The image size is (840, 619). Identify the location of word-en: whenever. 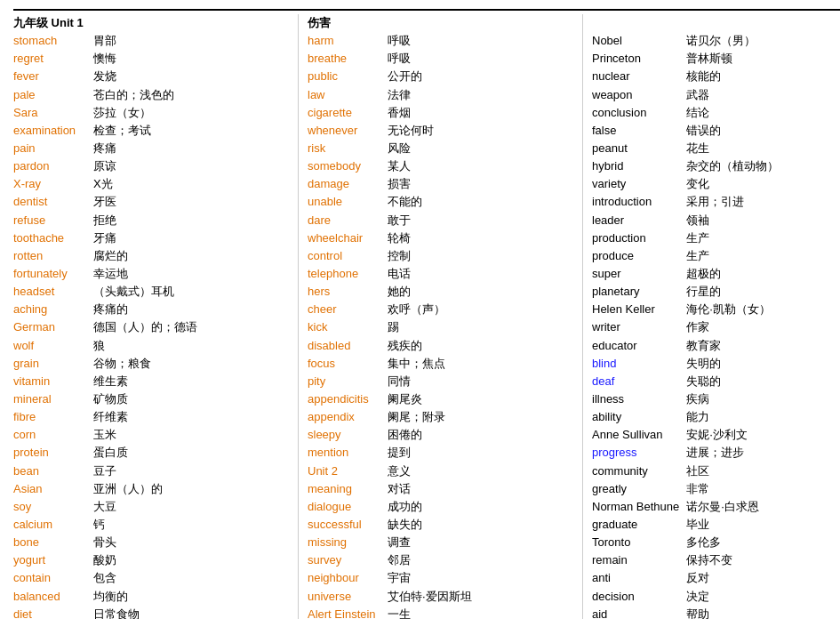
(344, 131).